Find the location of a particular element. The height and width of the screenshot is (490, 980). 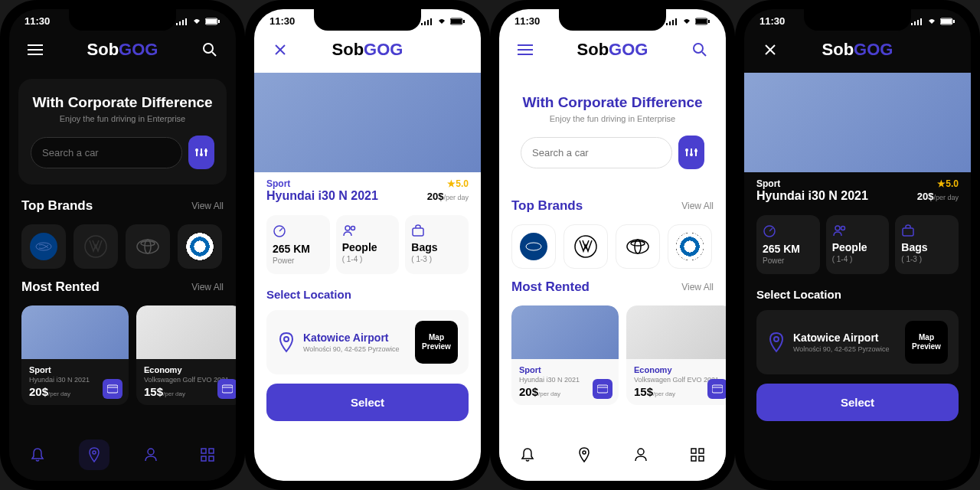

rating: ★5.0 is located at coordinates (448, 184).